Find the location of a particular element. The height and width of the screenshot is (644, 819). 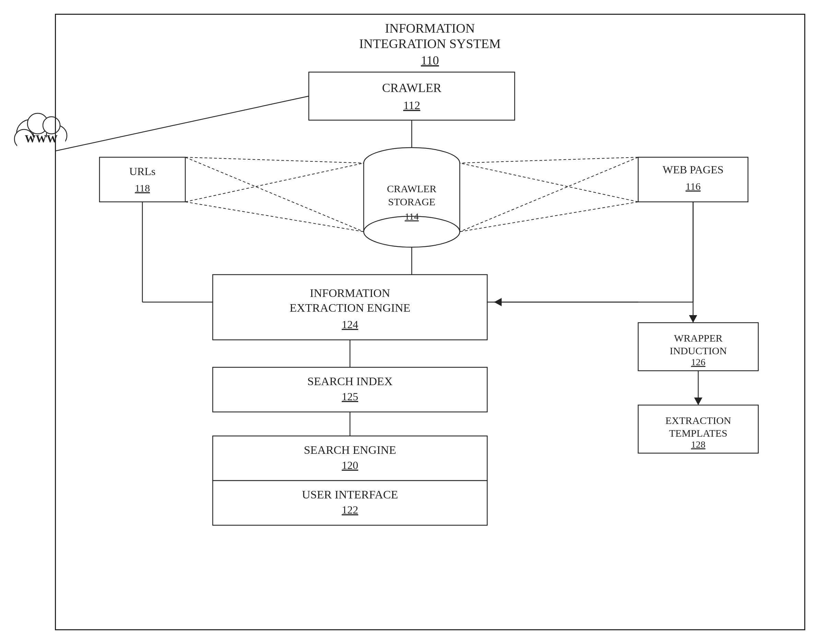

search-index-label: SEARCH INDEX is located at coordinates (350, 381).